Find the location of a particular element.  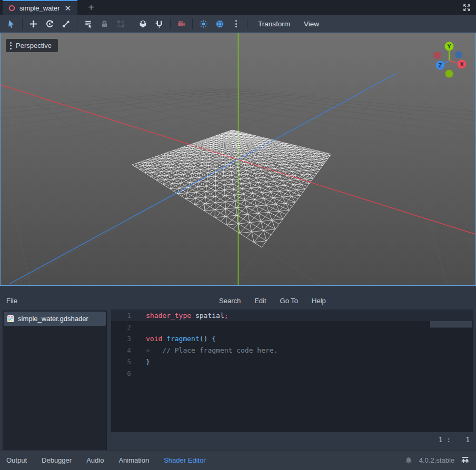

shader-file-list: simple_water.gdshader is located at coordinates (55, 381).